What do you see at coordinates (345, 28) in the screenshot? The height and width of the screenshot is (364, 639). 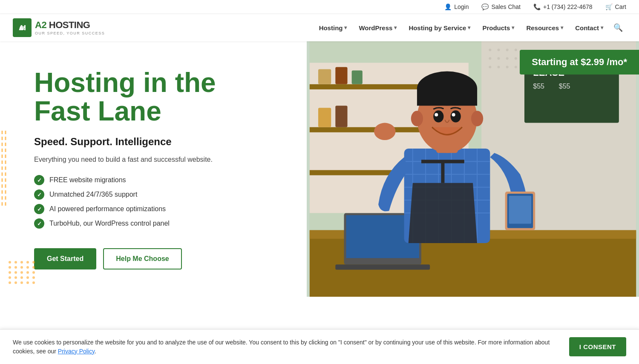 I see `hosting-chevron` at bounding box center [345, 28].